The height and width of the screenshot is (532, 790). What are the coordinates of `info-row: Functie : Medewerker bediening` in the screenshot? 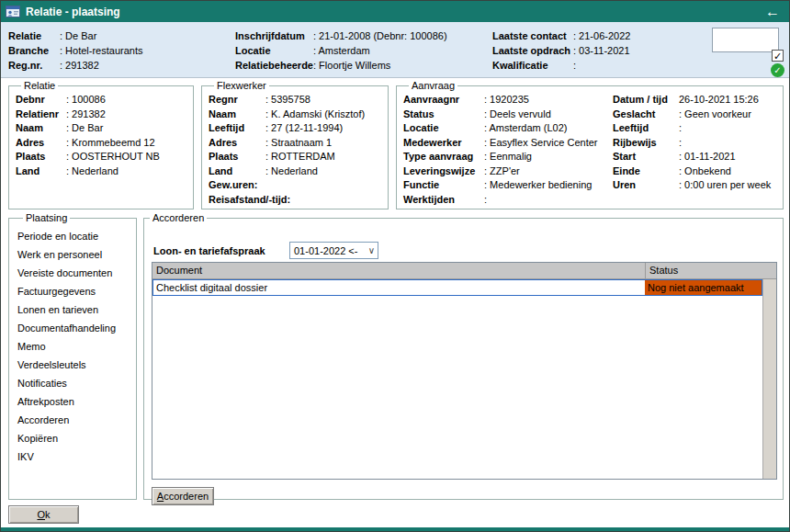 It's located at (508, 186).